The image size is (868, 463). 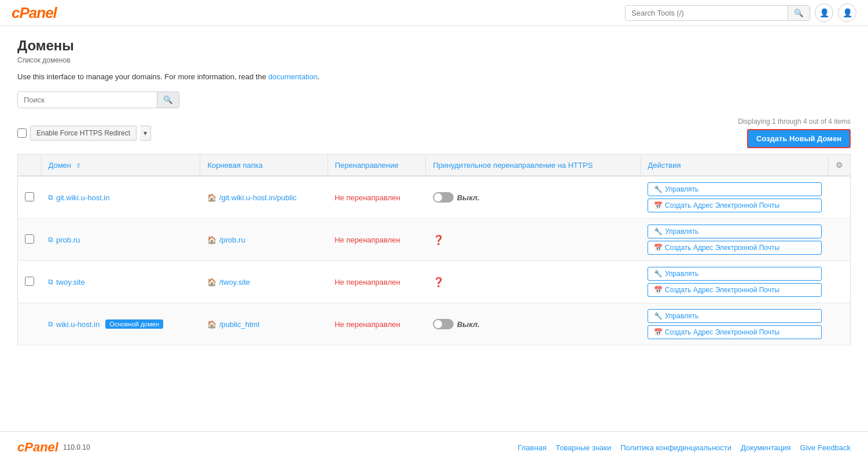 What do you see at coordinates (235, 166) in the screenshot?
I see `col-root-label: Корневая папка` at bounding box center [235, 166].